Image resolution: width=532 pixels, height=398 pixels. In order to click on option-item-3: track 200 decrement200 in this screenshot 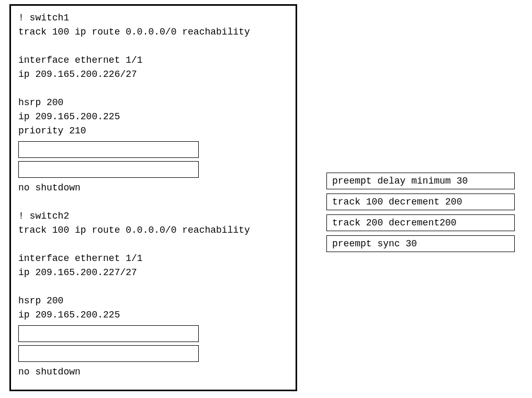, I will do `click(421, 223)`.